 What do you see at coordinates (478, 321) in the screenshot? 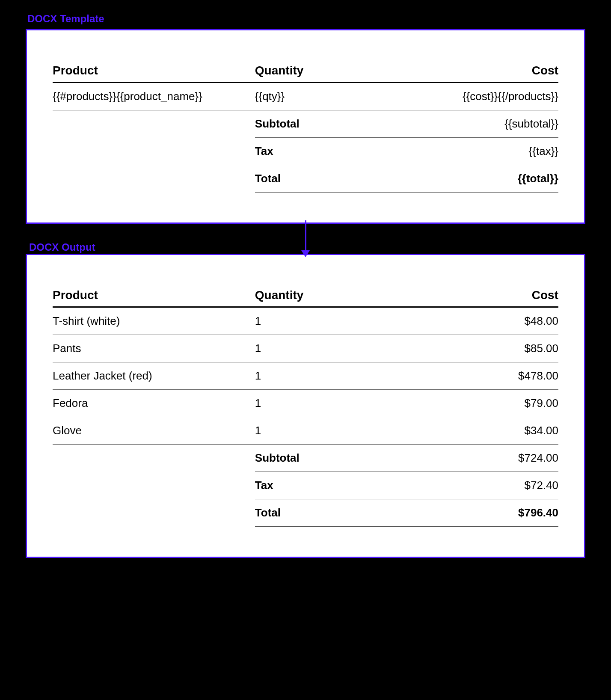
I see `cost-cell: $48.00` at bounding box center [478, 321].